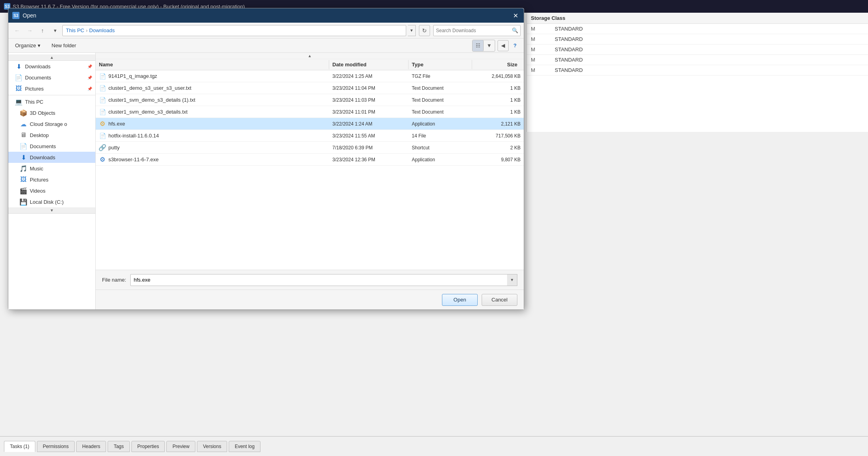 The height and width of the screenshot is (456, 868). I want to click on sc-row-3: M STANDARD, so click(697, 50).